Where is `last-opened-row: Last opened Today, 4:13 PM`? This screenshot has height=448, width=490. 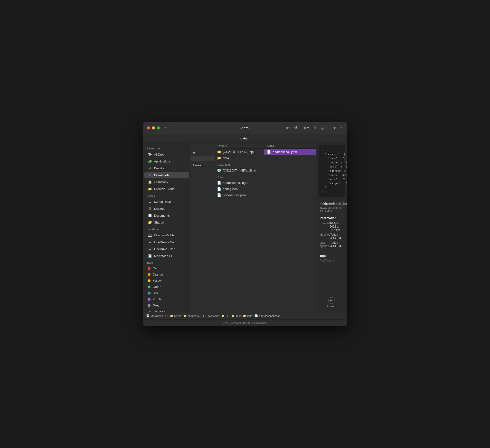
last-opened-row: Last opened Today, 4:13 PM is located at coordinates (332, 244).